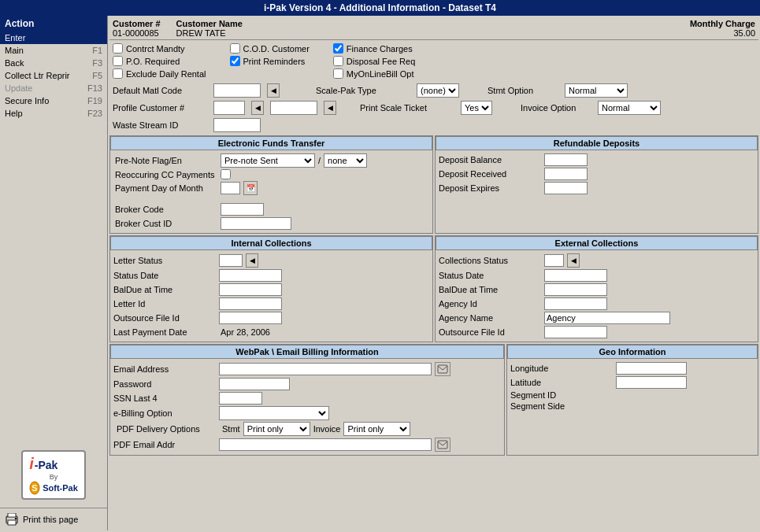 Image resolution: width=760 pixels, height=532 pixels. I want to click on po-required-checkbox, so click(118, 61).